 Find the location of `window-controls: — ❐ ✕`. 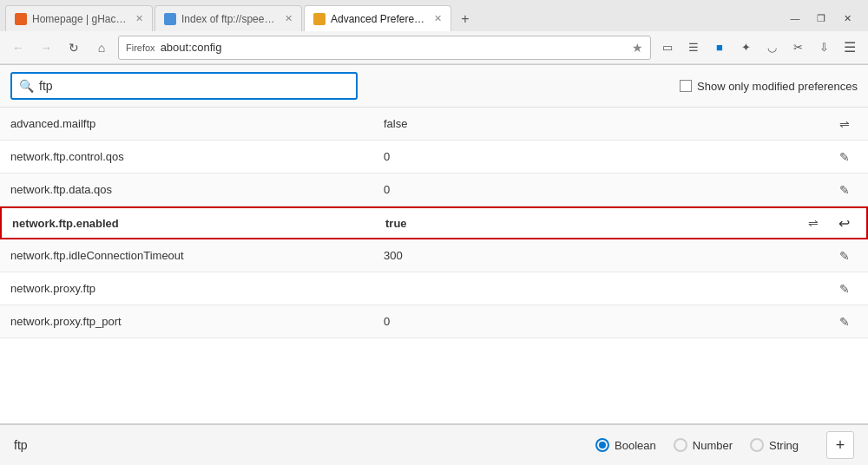

window-controls: — ❐ ✕ is located at coordinates (823, 20).